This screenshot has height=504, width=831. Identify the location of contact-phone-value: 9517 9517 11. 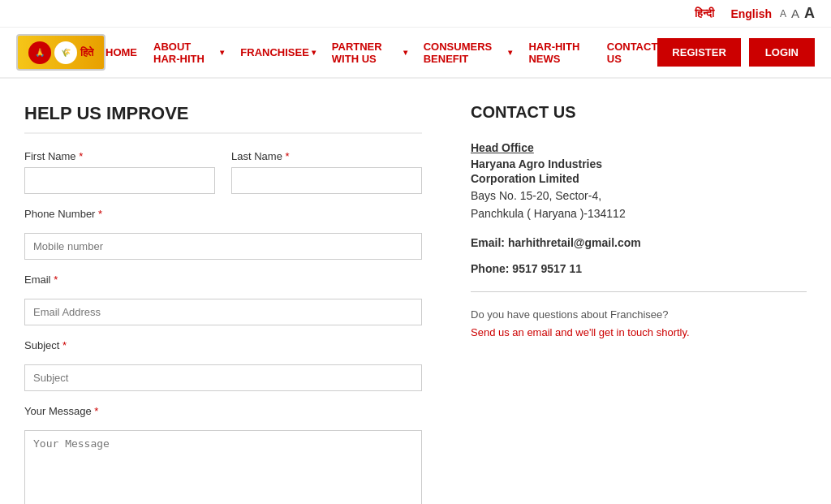
(547, 269).